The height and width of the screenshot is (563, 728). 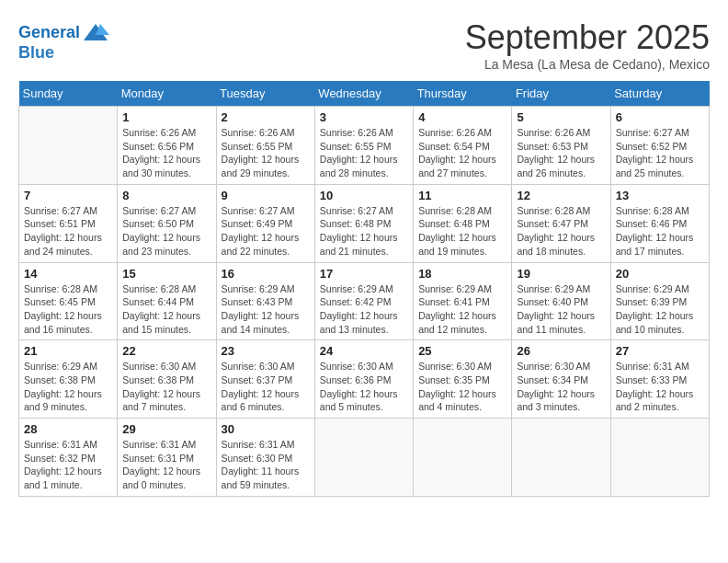 What do you see at coordinates (68, 274) in the screenshot?
I see `day-number: 14` at bounding box center [68, 274].